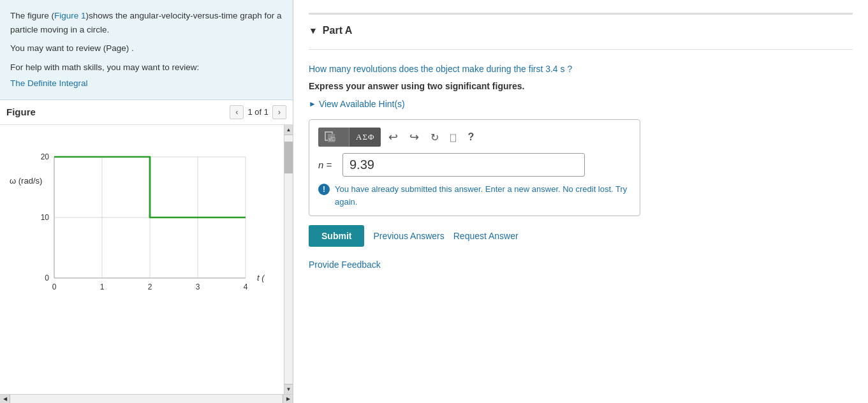  I want to click on horizontal-scrollbar: ◀ ▶, so click(147, 399).